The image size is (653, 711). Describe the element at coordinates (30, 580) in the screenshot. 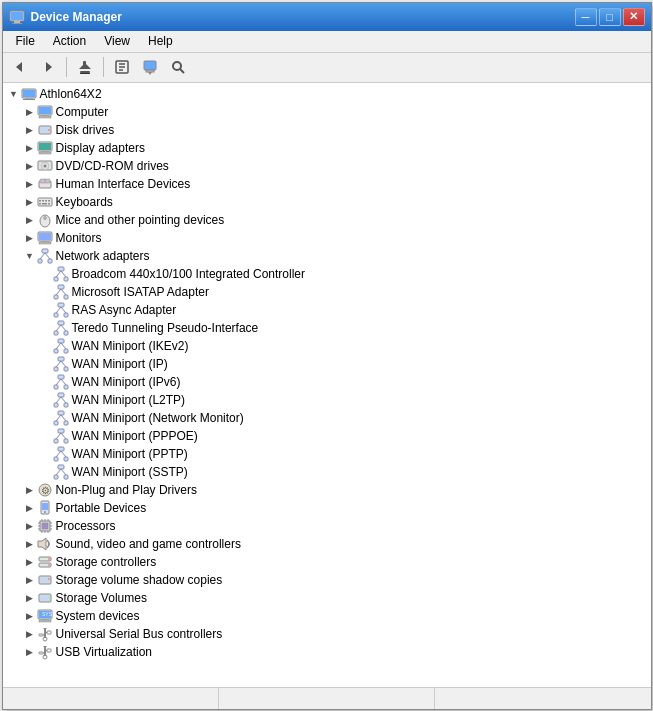

I see `shadow-expand-icon: ▶` at that location.